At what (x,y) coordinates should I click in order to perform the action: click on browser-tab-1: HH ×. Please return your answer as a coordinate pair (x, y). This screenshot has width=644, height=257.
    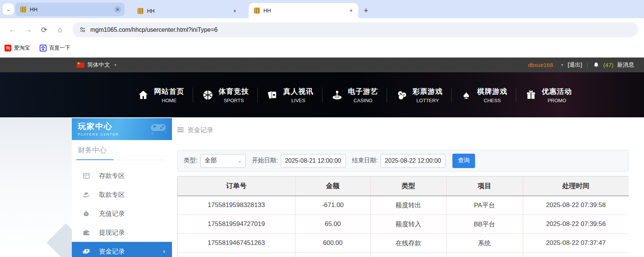
    Looking at the image, I should click on (70, 9).